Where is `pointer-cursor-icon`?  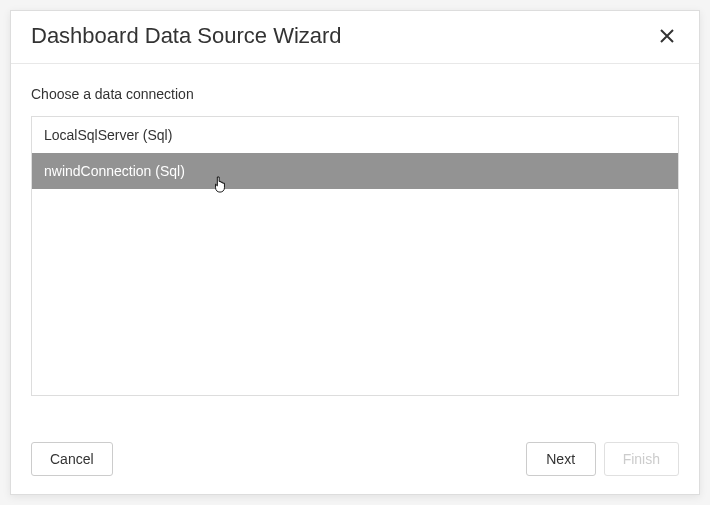 pointer-cursor-icon is located at coordinates (220, 185).